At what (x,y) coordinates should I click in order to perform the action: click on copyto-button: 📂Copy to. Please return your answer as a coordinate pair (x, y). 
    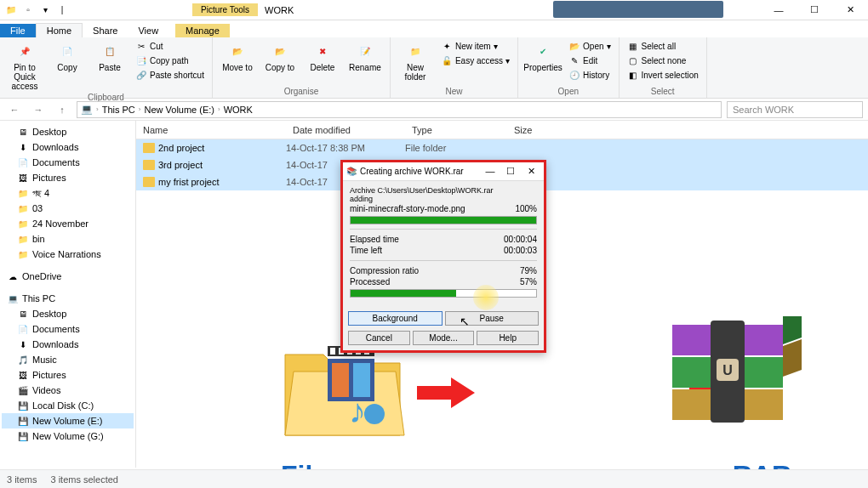
    Looking at the image, I should click on (280, 56).